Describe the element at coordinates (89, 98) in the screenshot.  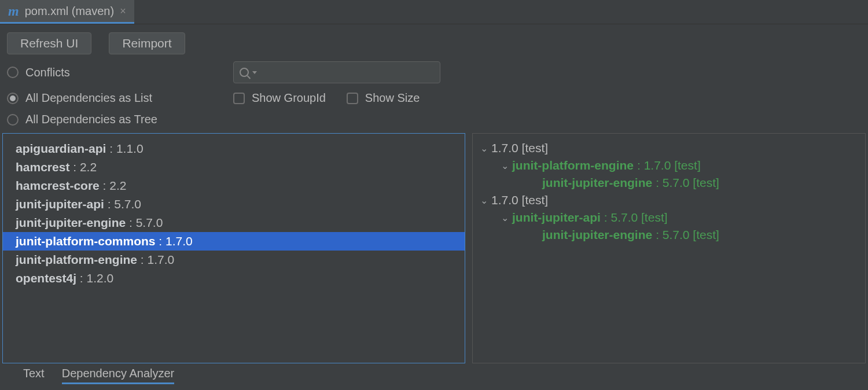
I see `radio-all-list-label: All Dependencies as List` at that location.